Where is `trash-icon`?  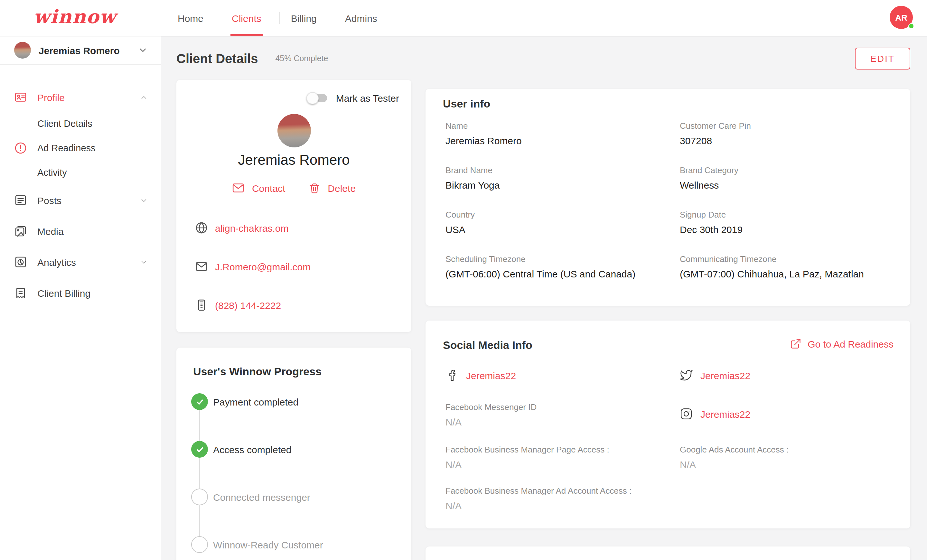
trash-icon is located at coordinates (315, 188).